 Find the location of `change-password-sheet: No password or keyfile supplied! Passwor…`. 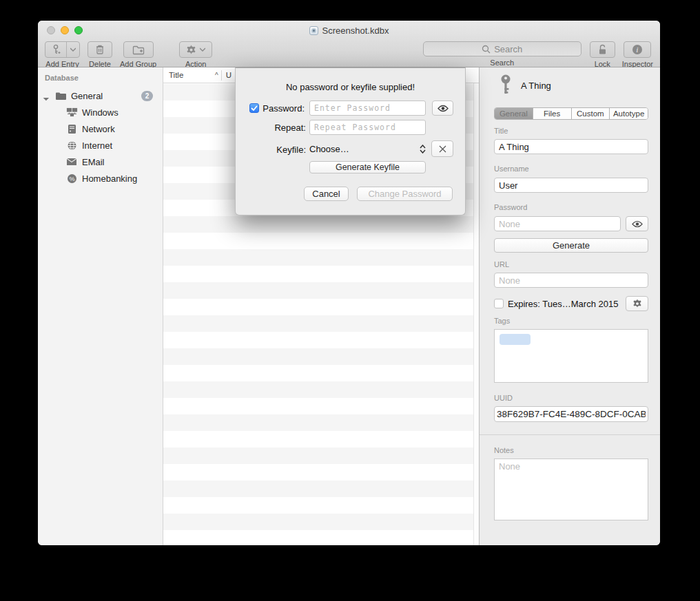

change-password-sheet: No password or keyfile supplied! Passwor… is located at coordinates (350, 142).